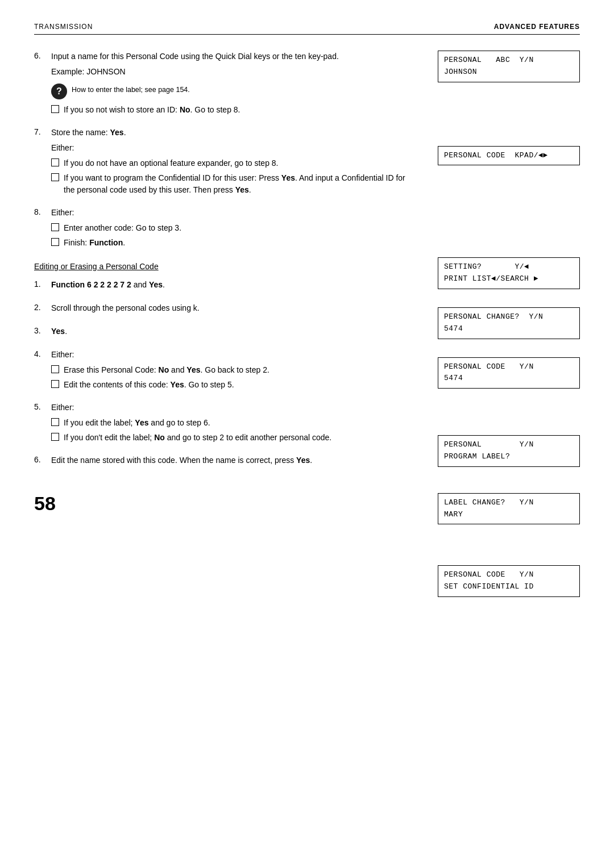 The image size is (614, 868). What do you see at coordinates (233, 462) in the screenshot?
I see `step-6b-content: Edit the name stored with this code. Whe…` at bounding box center [233, 462].